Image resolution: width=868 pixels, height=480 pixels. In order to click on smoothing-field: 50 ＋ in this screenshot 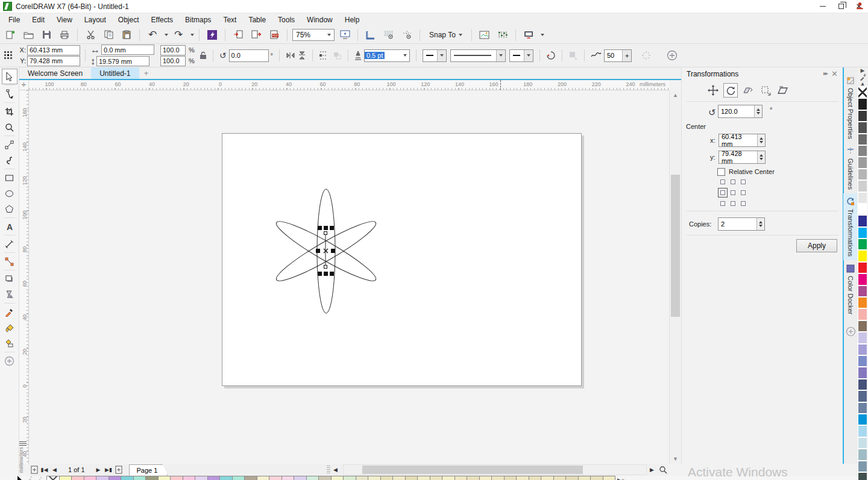, I will do `click(618, 55)`.